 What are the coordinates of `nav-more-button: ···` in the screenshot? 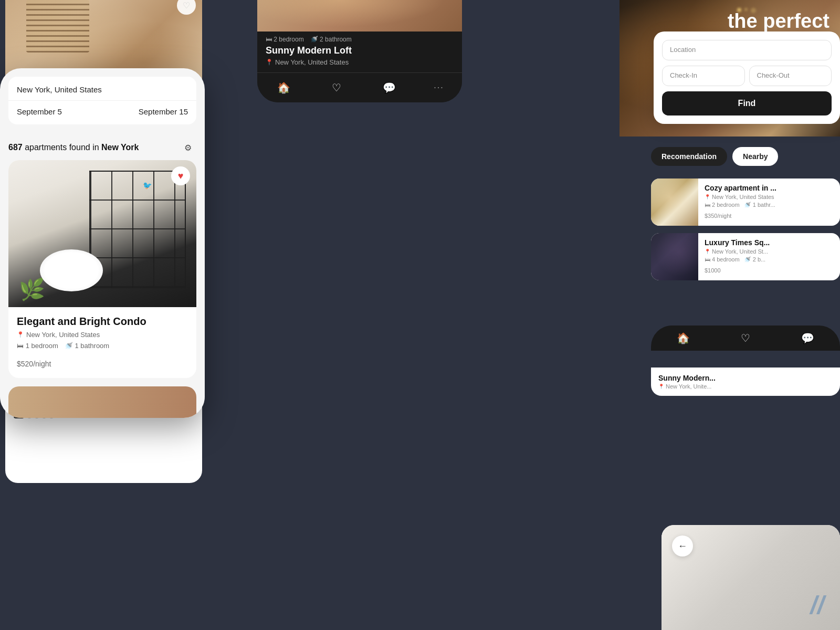 It's located at (439, 88).